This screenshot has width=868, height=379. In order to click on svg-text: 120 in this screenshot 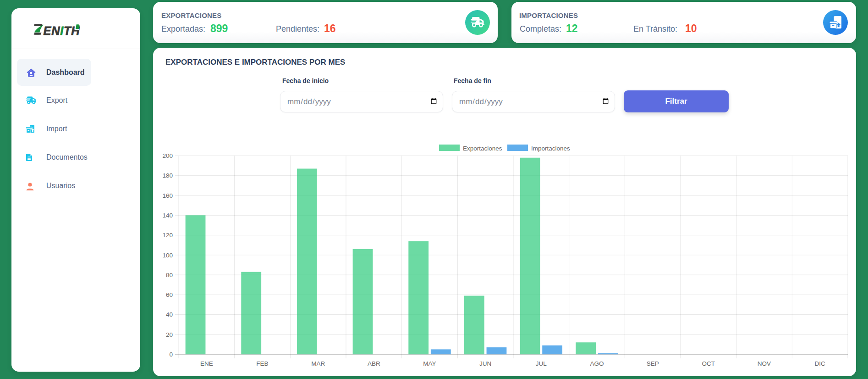, I will do `click(168, 235)`.